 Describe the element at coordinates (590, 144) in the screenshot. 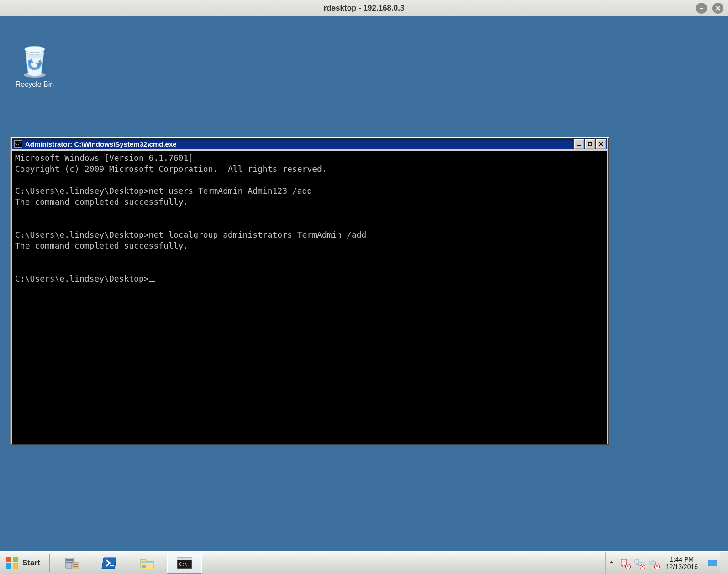

I see `cmd-maximize-button` at that location.